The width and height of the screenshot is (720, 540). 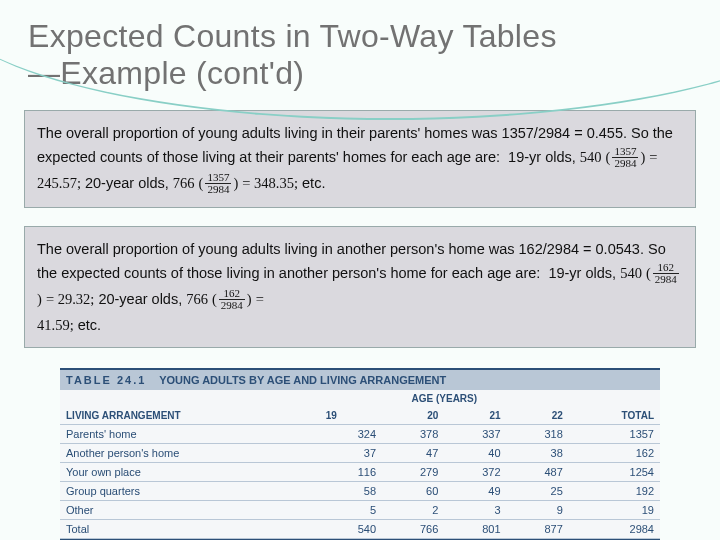 I want to click on table-caption: TABLE 24.1 YOUNG ADULTS BY AGE AND LIVIN…, so click(x=360, y=380).